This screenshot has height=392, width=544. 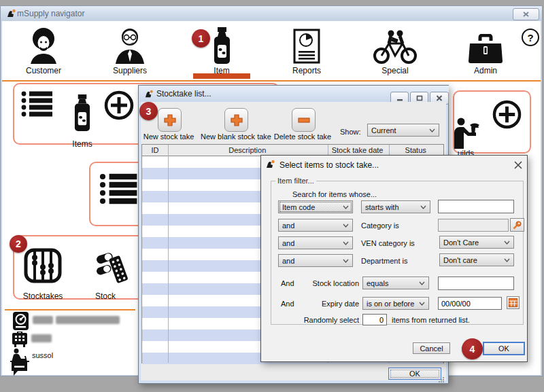 I want to click on nav-special: Special, so click(x=395, y=50).